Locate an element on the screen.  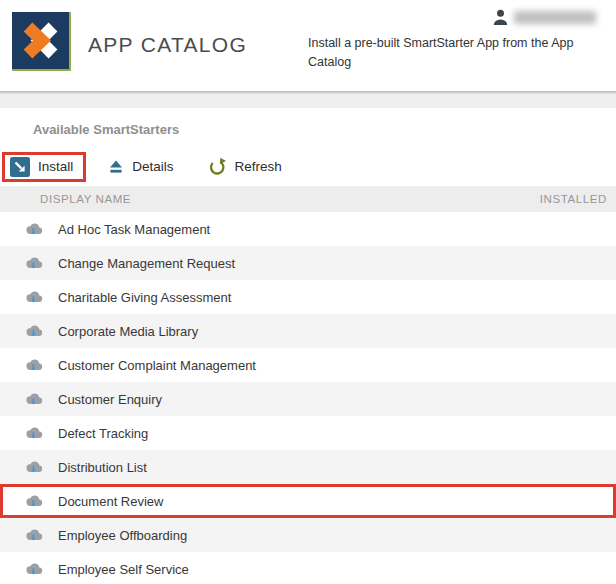
toolbar: Install Details Refres is located at coordinates (309, 166).